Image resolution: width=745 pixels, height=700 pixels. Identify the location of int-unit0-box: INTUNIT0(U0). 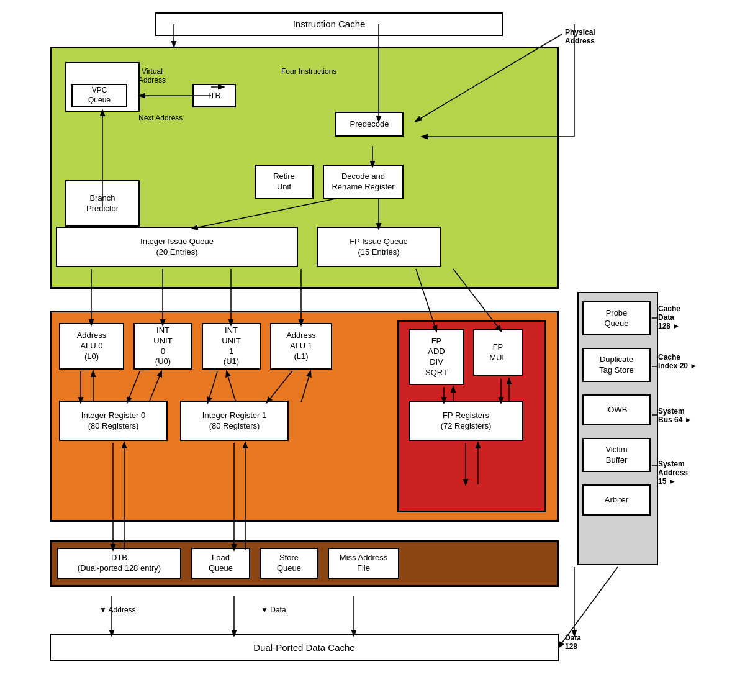
(163, 347).